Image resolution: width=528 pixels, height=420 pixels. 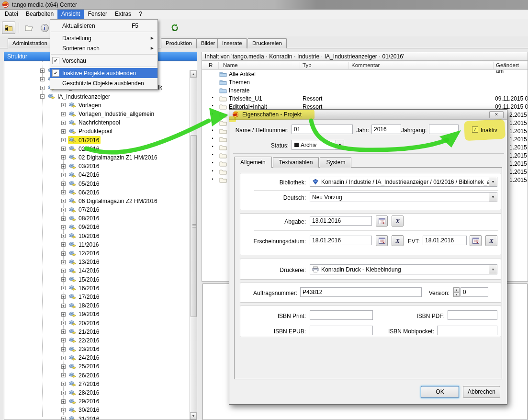 I want to click on tree-item-body: 13/2016, so click(x=84, y=262).